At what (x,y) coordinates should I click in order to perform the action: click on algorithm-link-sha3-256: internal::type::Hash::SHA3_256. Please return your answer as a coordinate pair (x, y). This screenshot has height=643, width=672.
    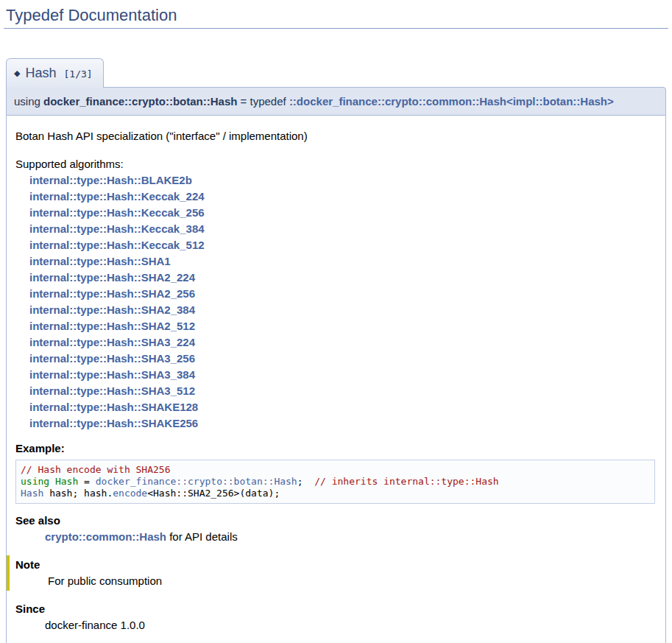
    Looking at the image, I should click on (112, 358).